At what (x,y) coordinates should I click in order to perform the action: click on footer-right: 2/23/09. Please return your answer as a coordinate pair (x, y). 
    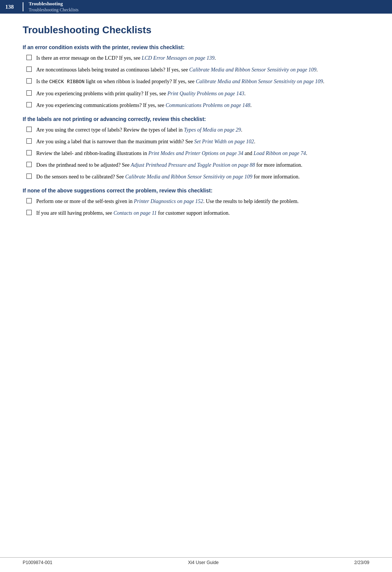
    Looking at the image, I should click on (362, 563).